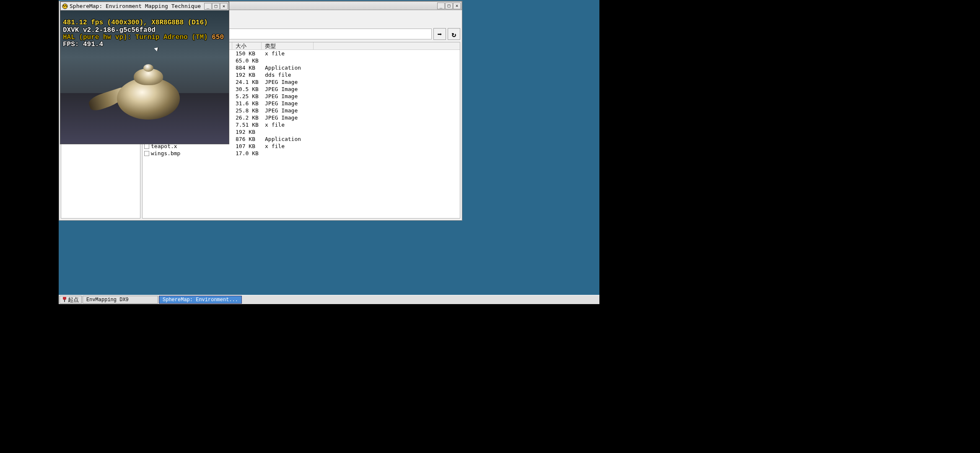  I want to click on go-button: ➡, so click(440, 34).